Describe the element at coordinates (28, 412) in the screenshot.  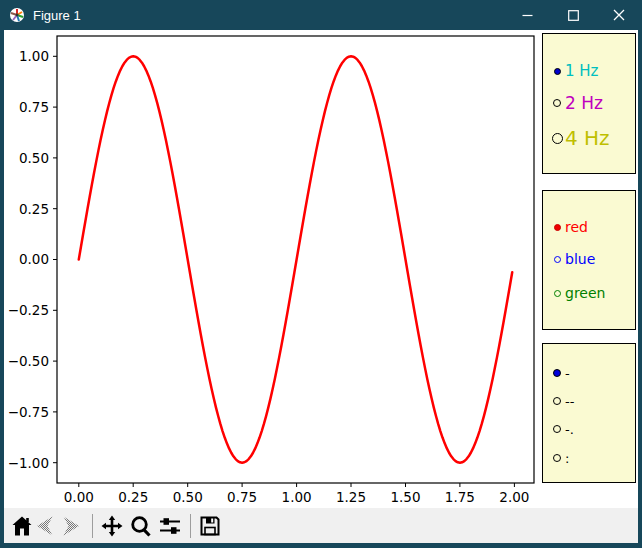
I see `y-tick-label: −0.75` at that location.